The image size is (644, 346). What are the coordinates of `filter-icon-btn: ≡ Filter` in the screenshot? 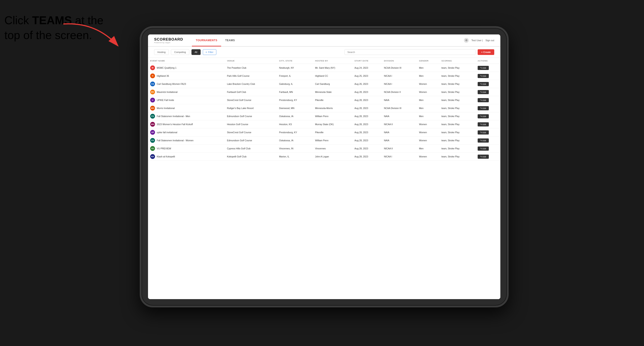 It's located at (210, 52).